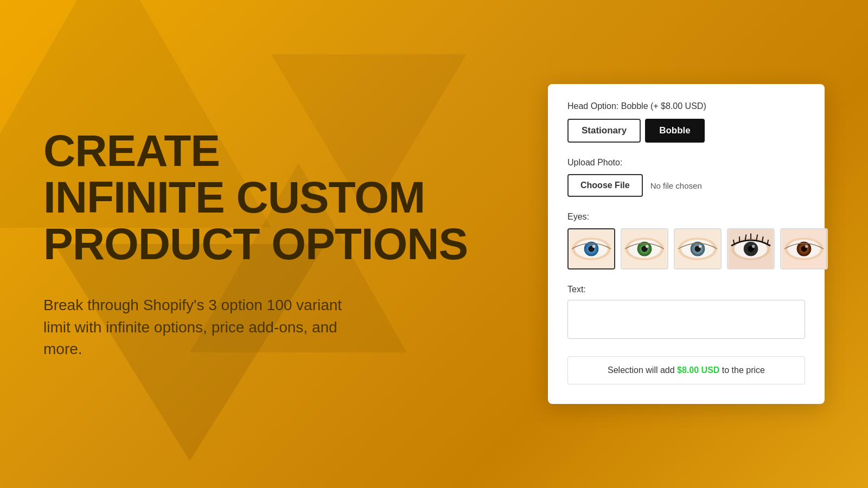 The width and height of the screenshot is (868, 488). Describe the element at coordinates (206, 328) in the screenshot. I see `subtext: Break through Shopify's 3 option 100 var…` at that location.